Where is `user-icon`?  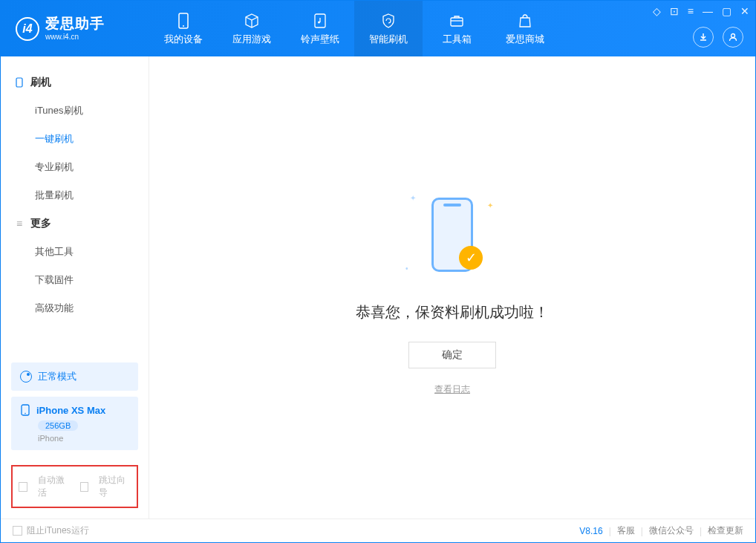
user-icon is located at coordinates (733, 37).